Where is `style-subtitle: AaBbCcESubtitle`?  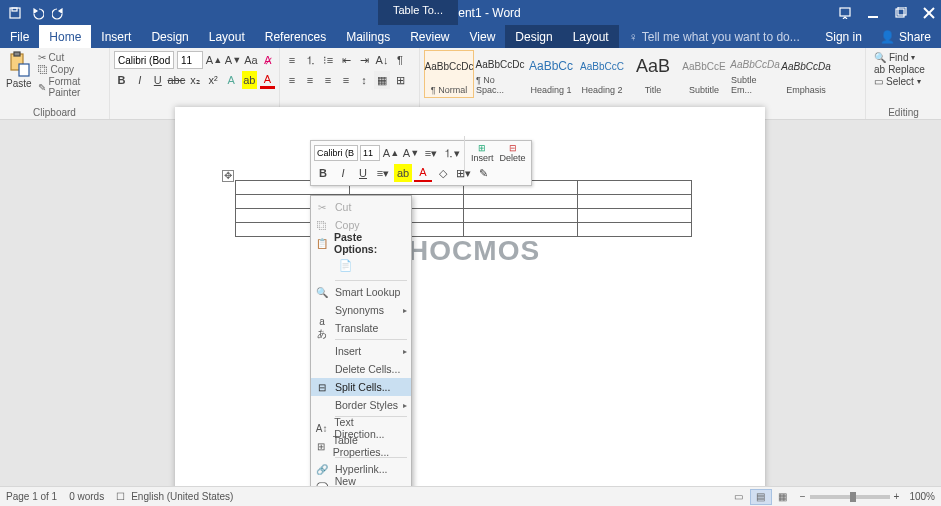
style-subtitle: AaBbCcESubtitle is located at coordinates (704, 74).